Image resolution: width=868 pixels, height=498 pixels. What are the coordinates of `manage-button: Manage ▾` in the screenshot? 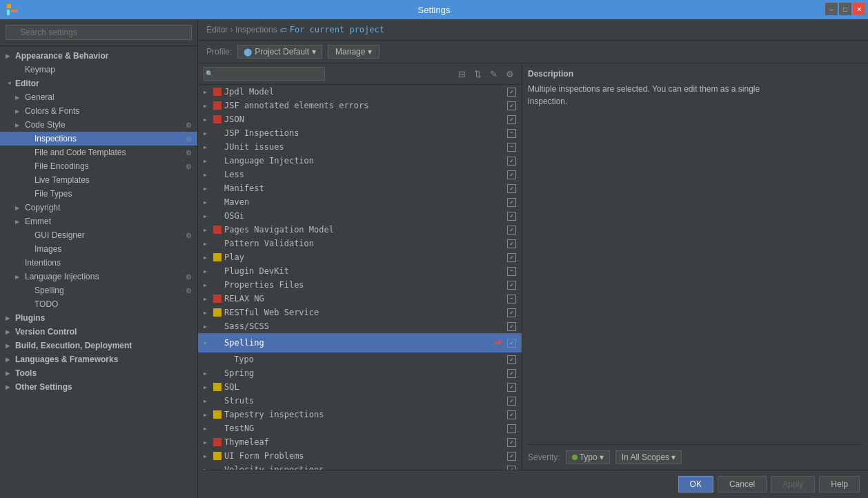 It's located at (353, 52).